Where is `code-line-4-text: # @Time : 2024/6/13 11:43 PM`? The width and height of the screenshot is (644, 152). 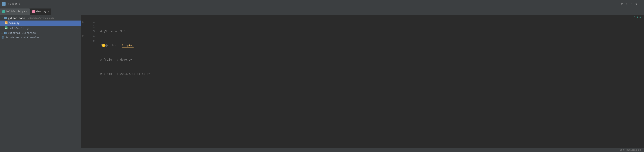 code-line-4-text: # @Time : 2024/6/13 11:43 PM is located at coordinates (125, 74).